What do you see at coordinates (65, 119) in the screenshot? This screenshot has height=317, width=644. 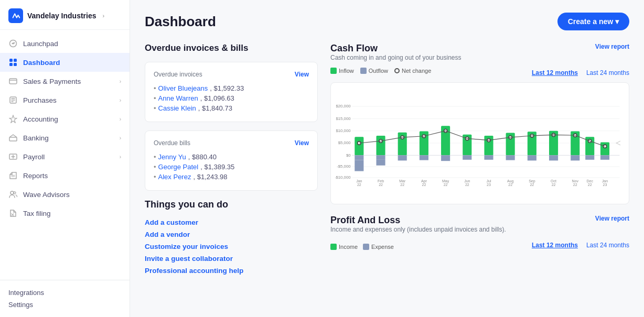 I see `sidebar-item-accounting: Accounting ›` at bounding box center [65, 119].